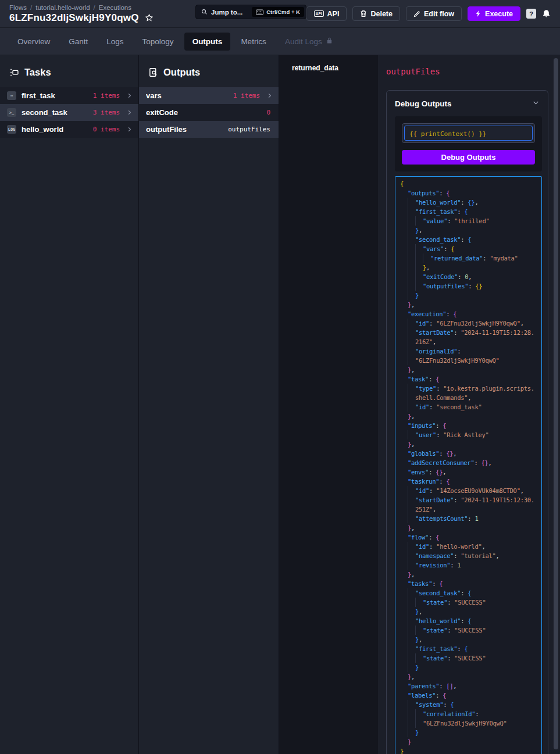 This screenshot has width=560, height=754. I want to click on output-value: 1 items, so click(247, 95).